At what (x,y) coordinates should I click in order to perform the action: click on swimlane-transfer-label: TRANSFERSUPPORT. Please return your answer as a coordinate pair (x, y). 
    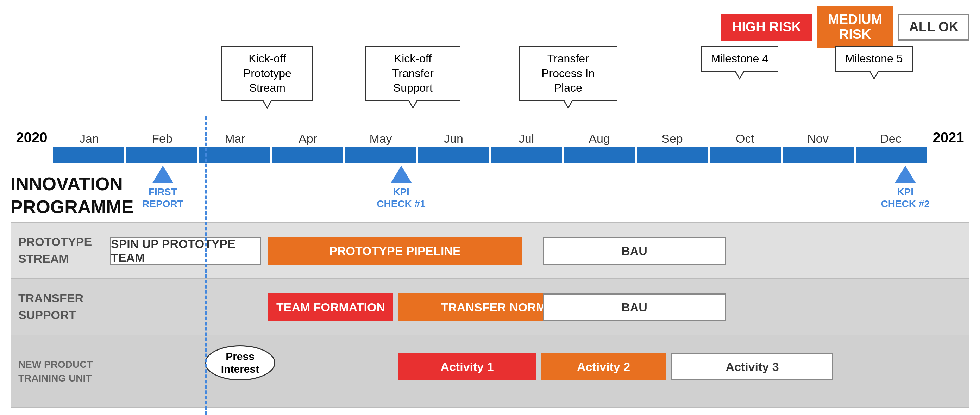
    Looking at the image, I should click on (61, 307).